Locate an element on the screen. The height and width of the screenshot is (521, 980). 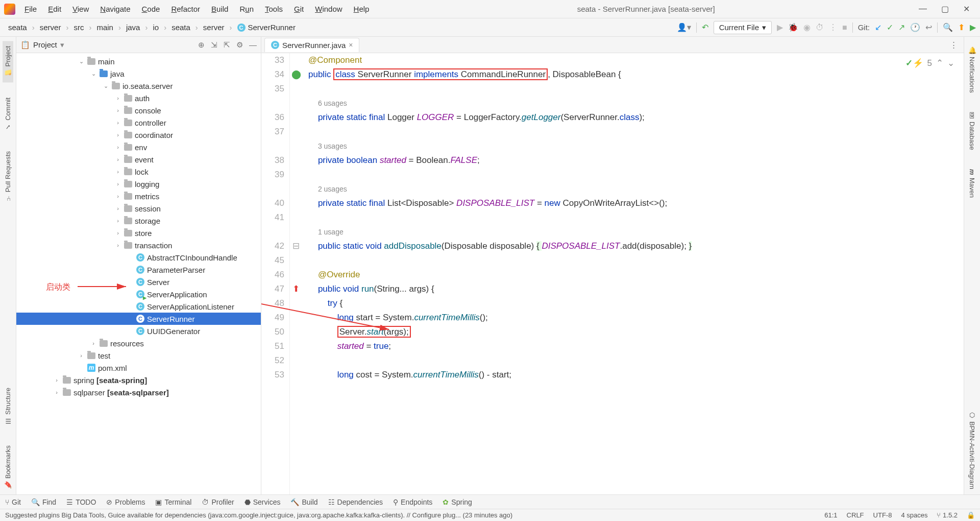
crumb: io is located at coordinates (156, 28).